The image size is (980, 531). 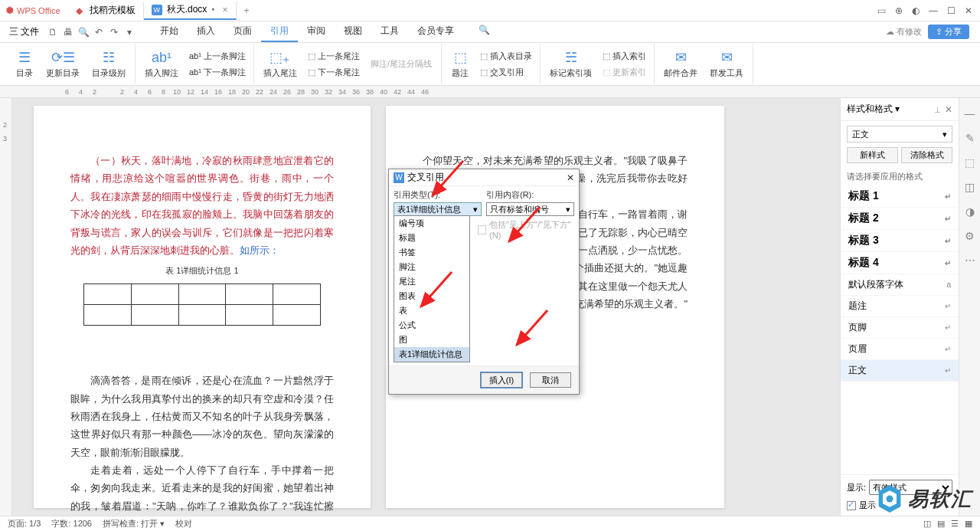 What do you see at coordinates (436, 32) in the screenshot?
I see `tab-vip: 会员专享` at bounding box center [436, 32].